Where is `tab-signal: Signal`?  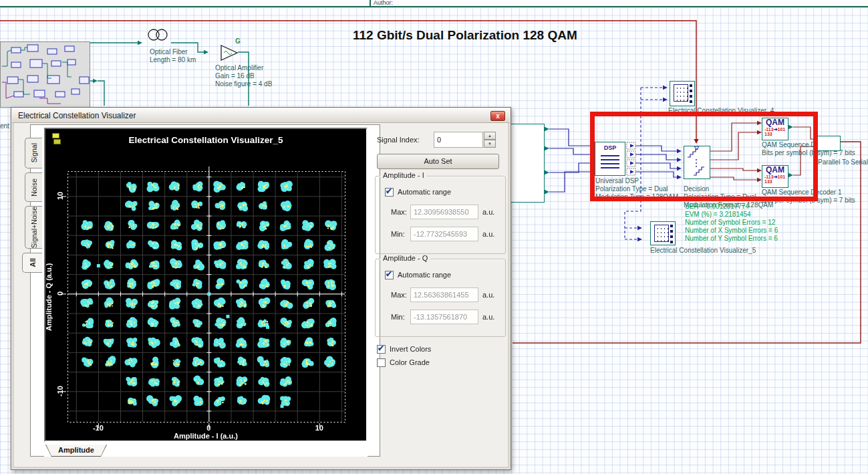 tab-signal: Signal is located at coordinates (33, 153).